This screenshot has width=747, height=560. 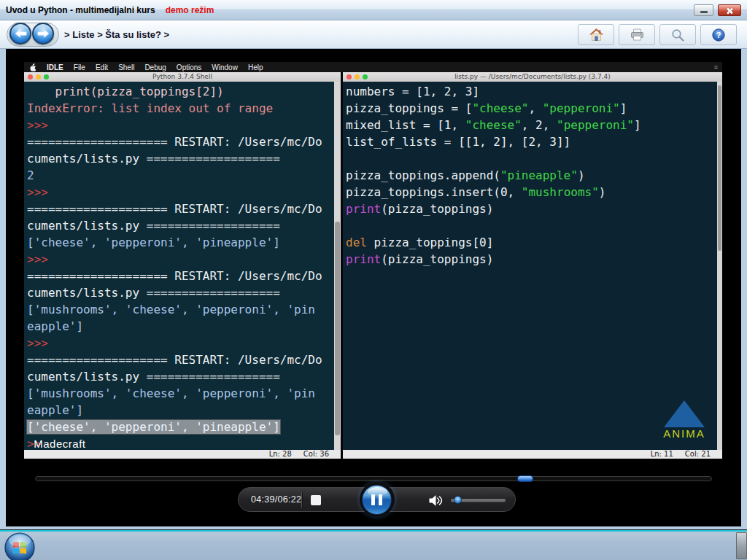 What do you see at coordinates (637, 35) in the screenshot?
I see `print-button` at bounding box center [637, 35].